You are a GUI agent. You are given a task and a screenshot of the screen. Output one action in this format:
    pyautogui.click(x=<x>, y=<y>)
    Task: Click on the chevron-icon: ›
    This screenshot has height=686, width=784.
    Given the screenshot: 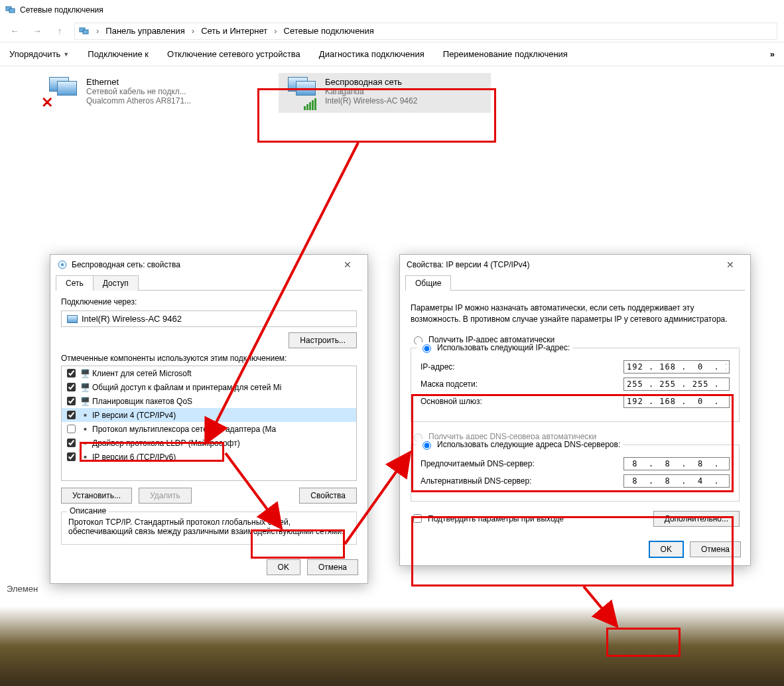 What is the action you would take?
    pyautogui.click(x=275, y=31)
    